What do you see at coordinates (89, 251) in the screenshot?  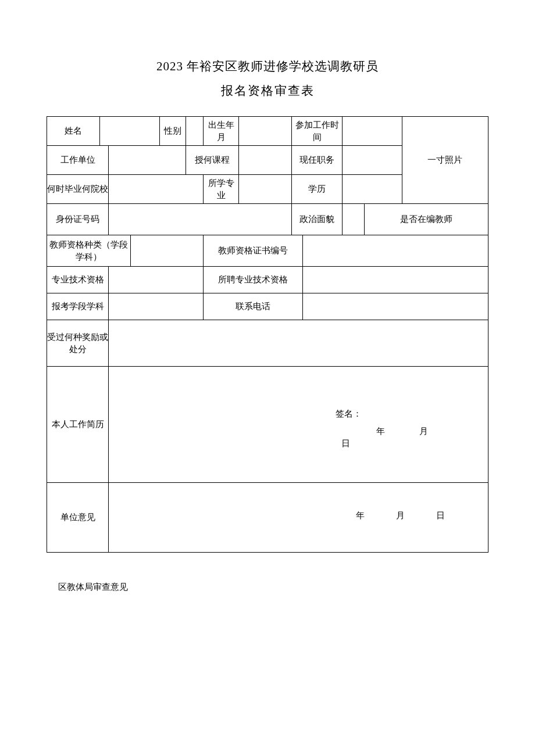 I see `label-cert-type: 教师资格种类（学段学科）` at bounding box center [89, 251].